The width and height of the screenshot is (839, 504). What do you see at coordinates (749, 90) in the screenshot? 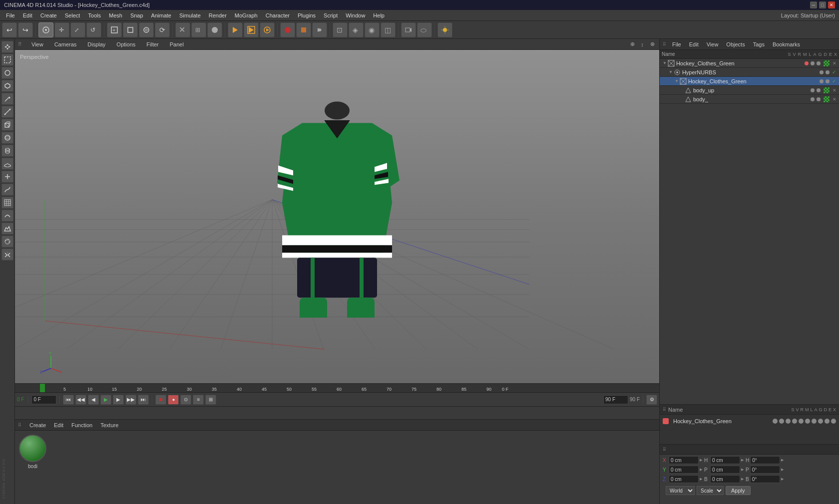
I see `obj-row-body-up: ▶ body_up ✕` at bounding box center [749, 90].